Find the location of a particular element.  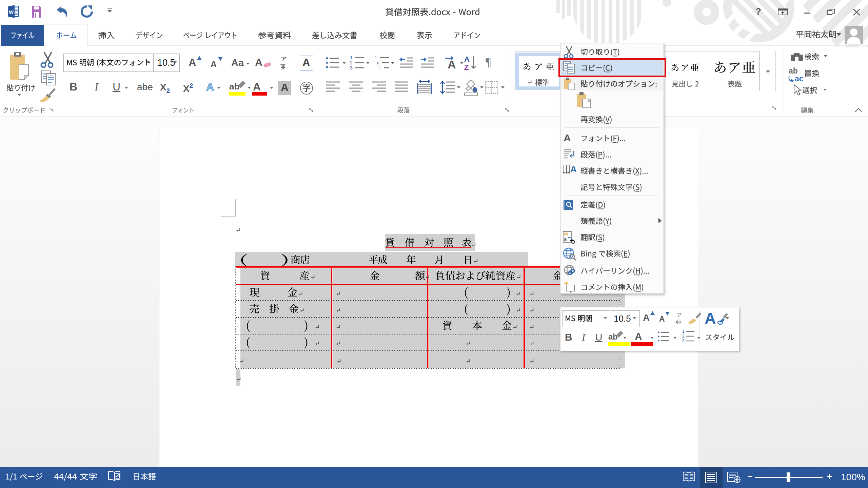

svg-text: W is located at coordinates (12, 12).